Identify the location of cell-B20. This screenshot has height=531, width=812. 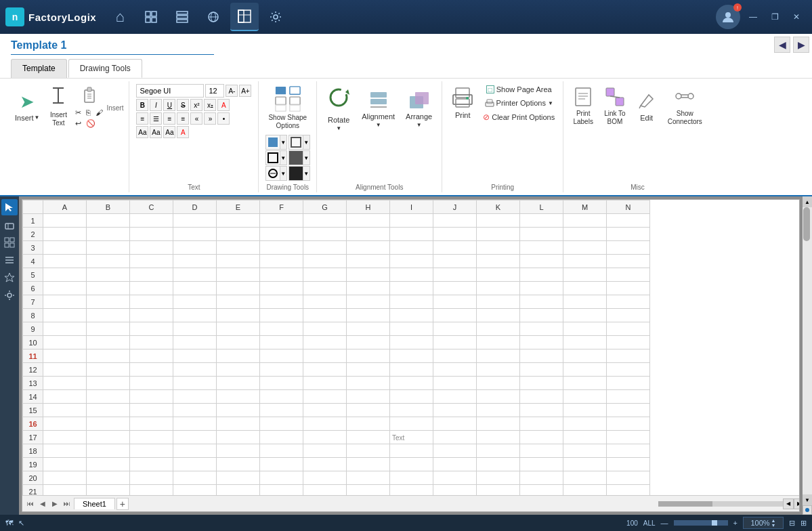
(108, 478).